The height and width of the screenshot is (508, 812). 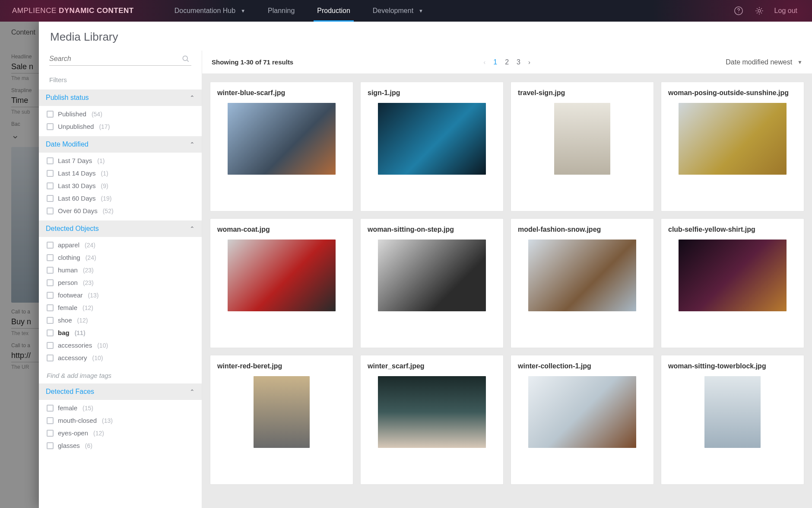 I want to click on filter-option-label: Last 60 Days, so click(x=77, y=198).